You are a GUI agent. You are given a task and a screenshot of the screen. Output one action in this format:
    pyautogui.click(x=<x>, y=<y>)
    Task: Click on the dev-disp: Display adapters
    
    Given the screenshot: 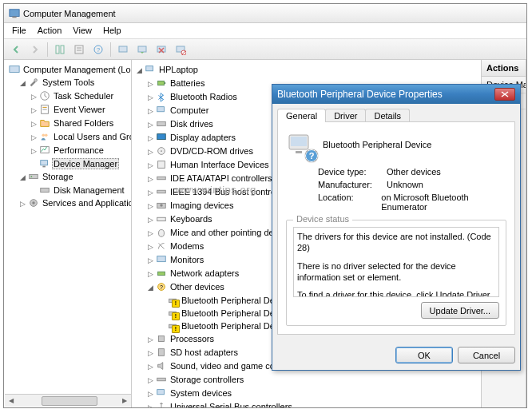 What is the action you would take?
    pyautogui.click(x=203, y=137)
    